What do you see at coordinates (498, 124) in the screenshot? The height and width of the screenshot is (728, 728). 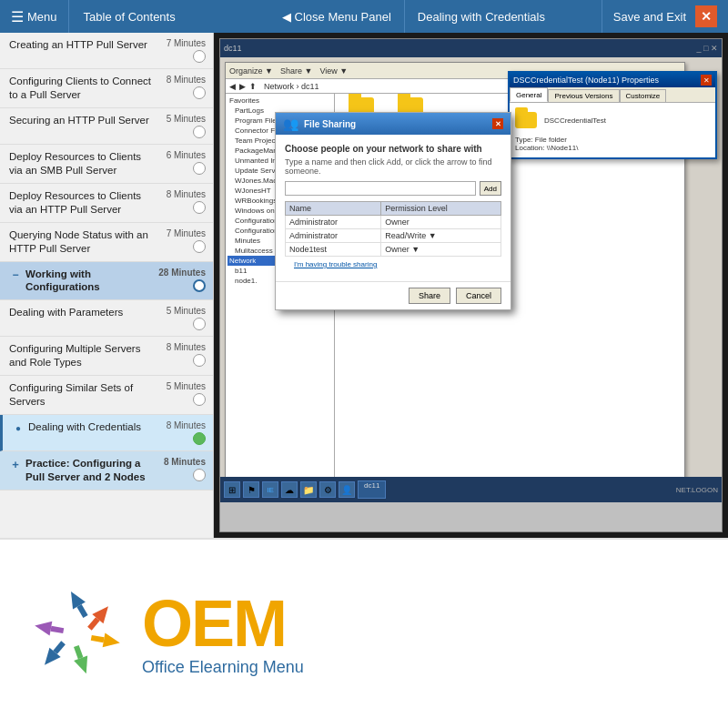 I see `sharing-close-button: ✕` at bounding box center [498, 124].